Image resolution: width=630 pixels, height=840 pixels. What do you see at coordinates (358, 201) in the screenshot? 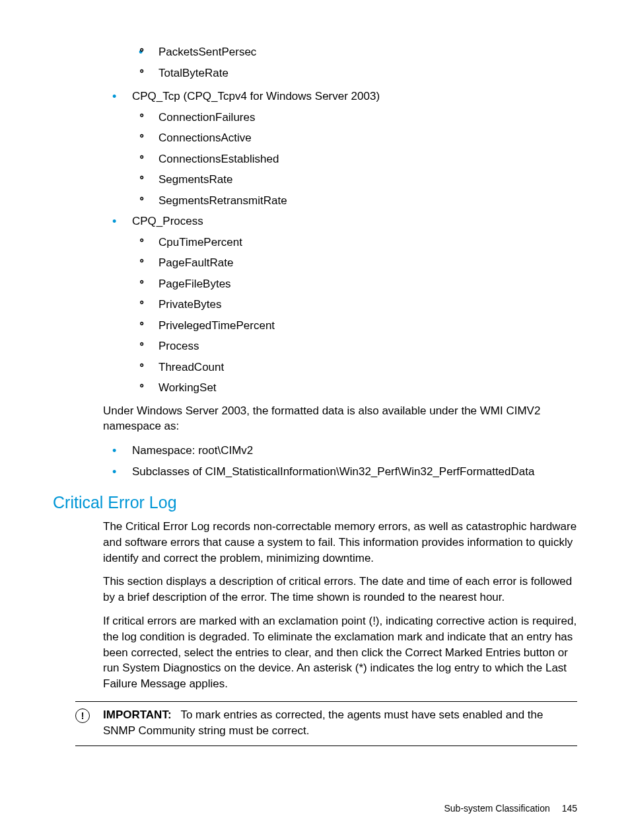
I see `list-item: SegmentsRetransmitRate` at bounding box center [358, 201].